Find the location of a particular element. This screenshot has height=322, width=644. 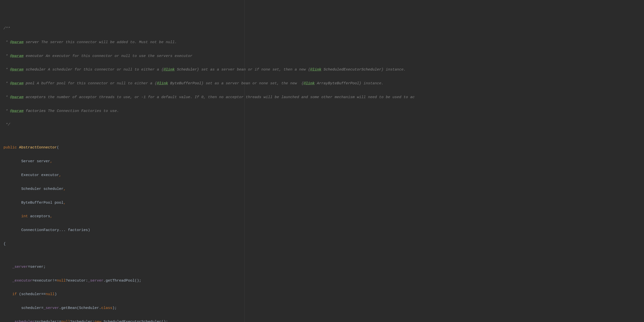

doc-param-scheduler: * @param scheduler A scheduler for this … is located at coordinates (324, 70).